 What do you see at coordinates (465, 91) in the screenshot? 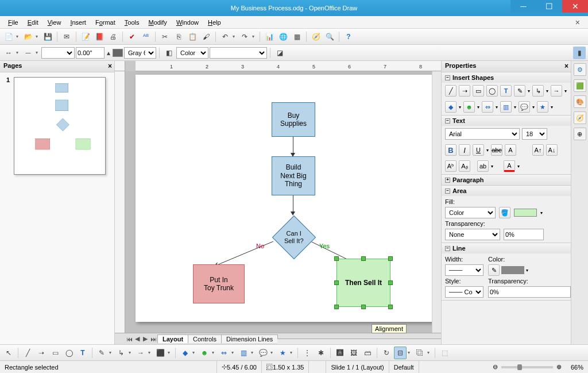
I see `tool-arrow: ➝` at bounding box center [465, 91].